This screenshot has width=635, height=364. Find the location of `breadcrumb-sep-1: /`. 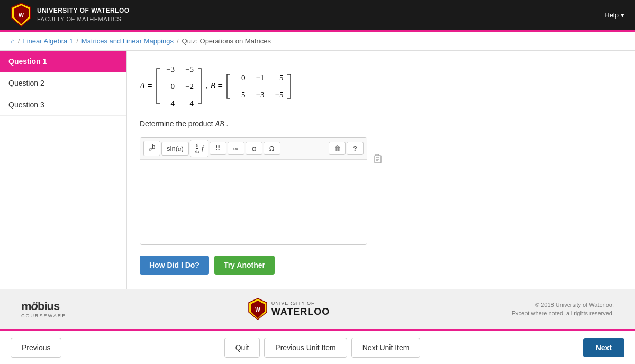

breadcrumb-sep-1: / is located at coordinates (19, 41).